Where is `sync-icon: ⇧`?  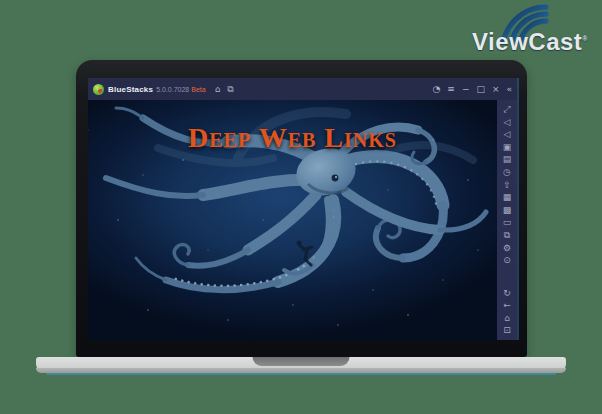
sync-icon: ⇧ is located at coordinates (507, 186).